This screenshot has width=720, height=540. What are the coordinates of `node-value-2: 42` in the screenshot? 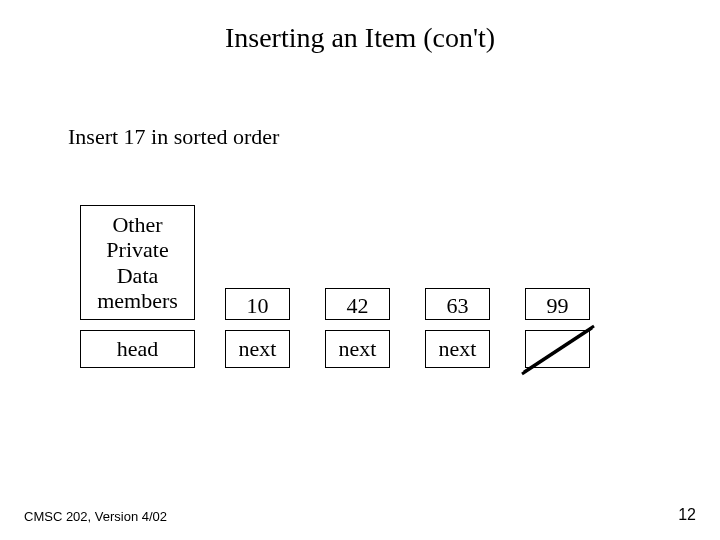 It's located at (358, 304).